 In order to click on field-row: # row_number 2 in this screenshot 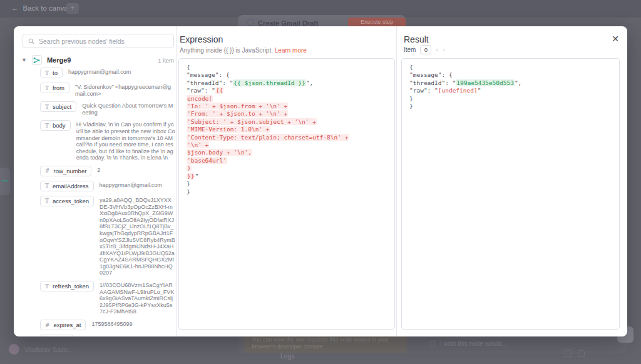, I will do `click(108, 171)`.